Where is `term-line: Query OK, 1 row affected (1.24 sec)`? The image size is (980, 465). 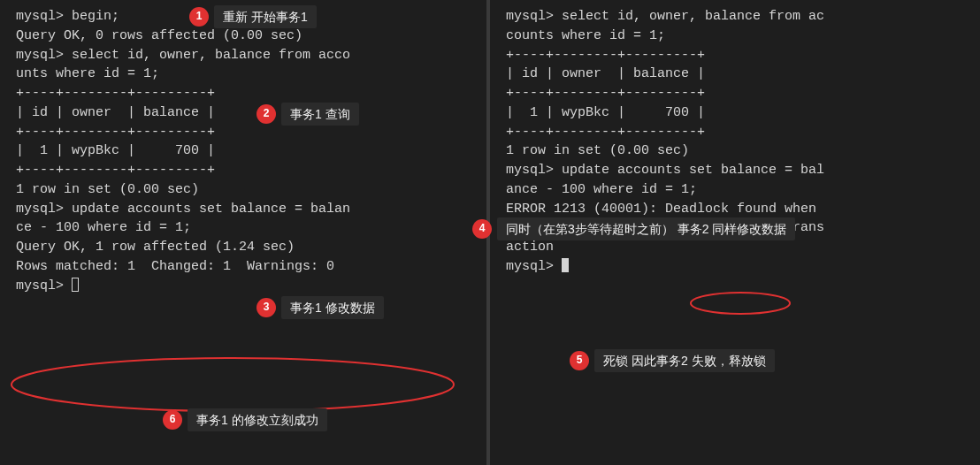
term-line: Query OK, 1 row affected (1.24 sec) is located at coordinates (243, 248).